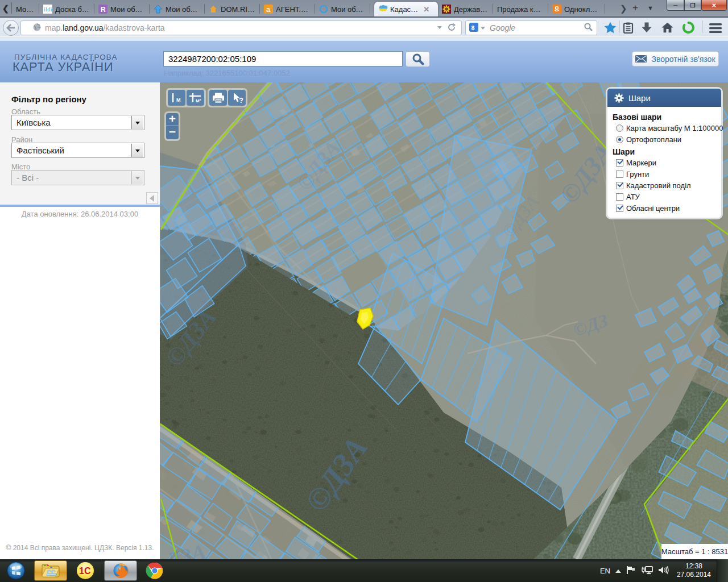 This screenshot has width=728, height=582. I want to click on svg-text: 1С, so click(85, 571).